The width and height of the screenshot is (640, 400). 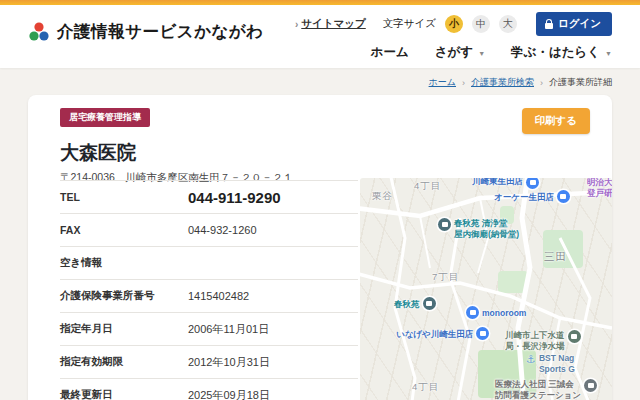 What do you see at coordinates (496, 312) in the screenshot?
I see `poi-monoroom: monoroom` at bounding box center [496, 312].